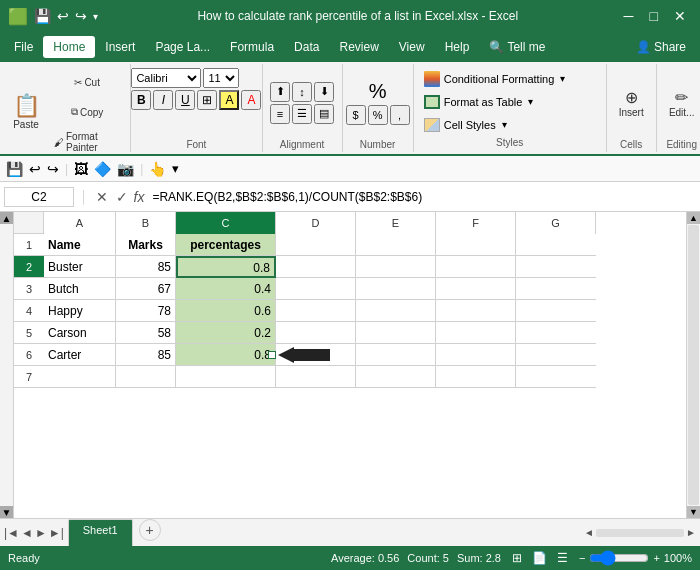 The image size is (700, 570). What do you see at coordinates (252, 47) in the screenshot?
I see `menu-formula: Formula` at bounding box center [252, 47].